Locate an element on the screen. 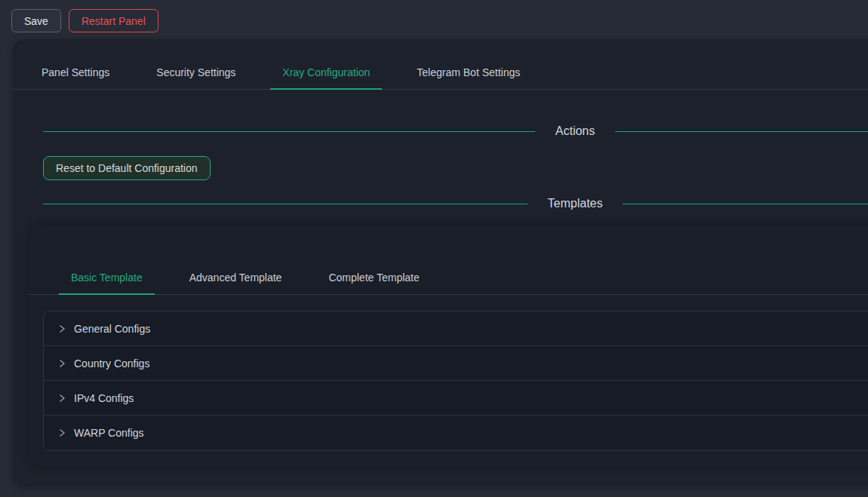 The height and width of the screenshot is (497, 868). reset-default-configuration-button: Reset to Default Configuration is located at coordinates (127, 168).